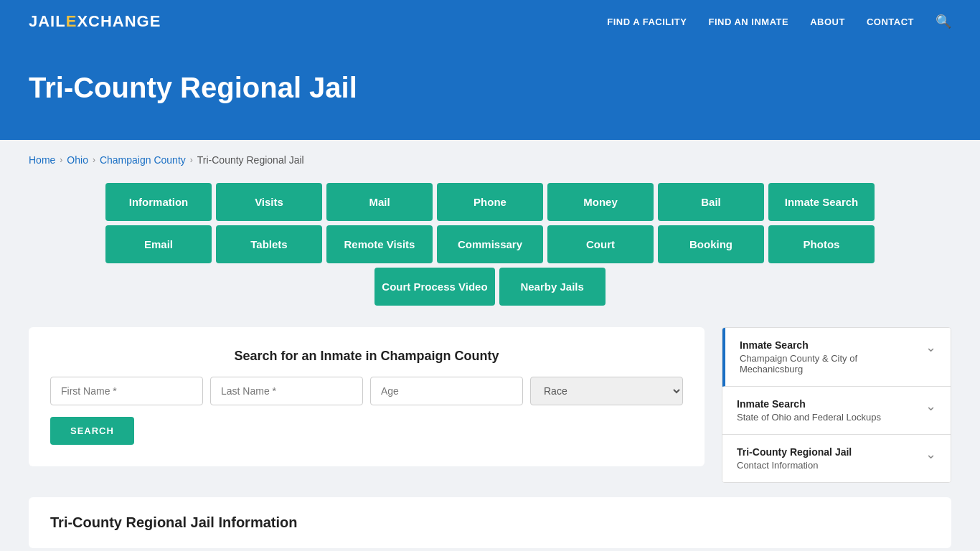 The image size is (980, 551). Describe the element at coordinates (552, 287) in the screenshot. I see `btn-nearby-jails: Nearby Jails` at that location.